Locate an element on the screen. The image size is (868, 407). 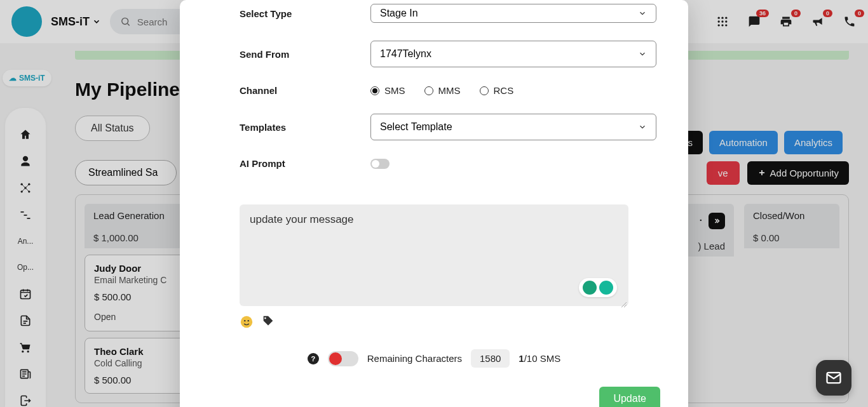
ai-prompt-toggle is located at coordinates (380, 164).